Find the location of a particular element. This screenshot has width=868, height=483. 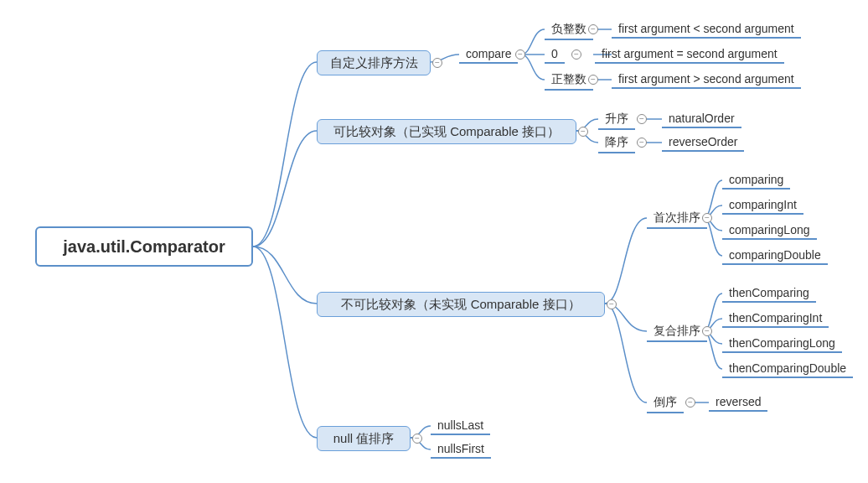

branch-not-comparable: 不可比较对象（未实现 Comparable 接口） is located at coordinates (461, 304).